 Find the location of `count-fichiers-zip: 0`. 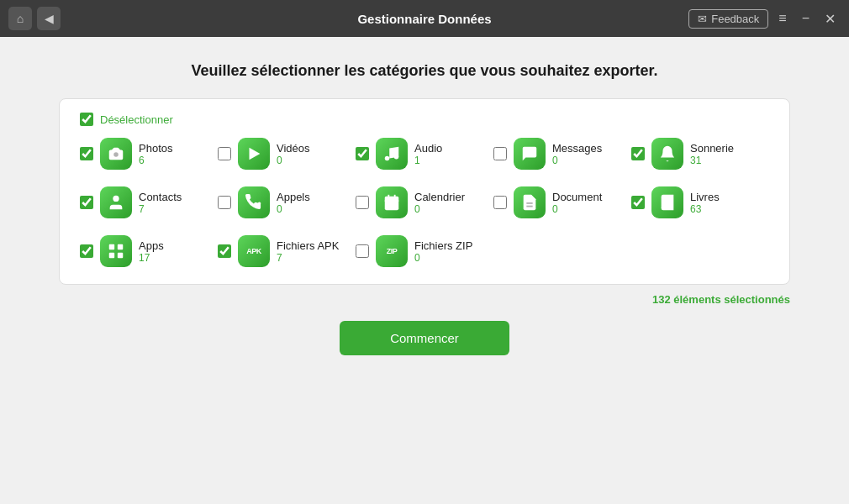

count-fichiers-zip: 0 is located at coordinates (444, 258).